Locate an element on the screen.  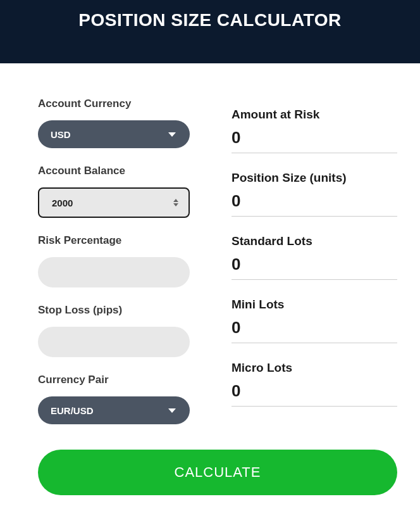
stepper-down-icon is located at coordinates (176, 205).